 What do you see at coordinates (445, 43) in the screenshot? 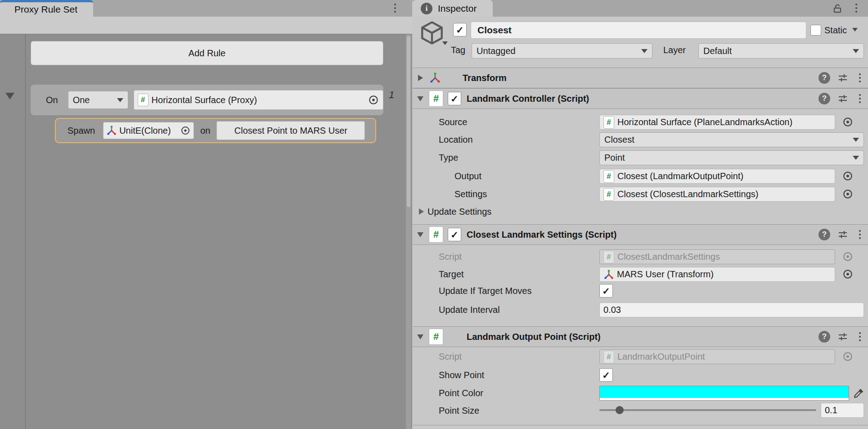
I see `gameobject-icon-dropdown` at bounding box center [445, 43].